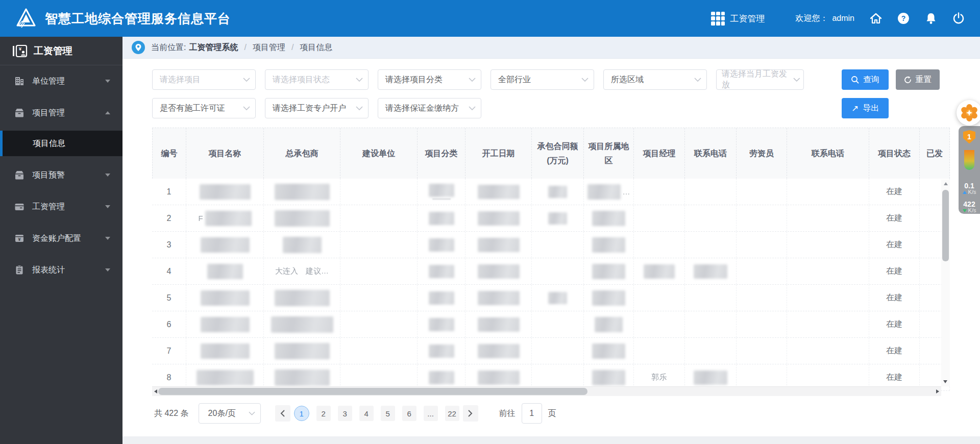 The height and width of the screenshot is (444, 980). Describe the element at coordinates (945, 382) in the screenshot. I see `scroll-down-arrow` at that location.